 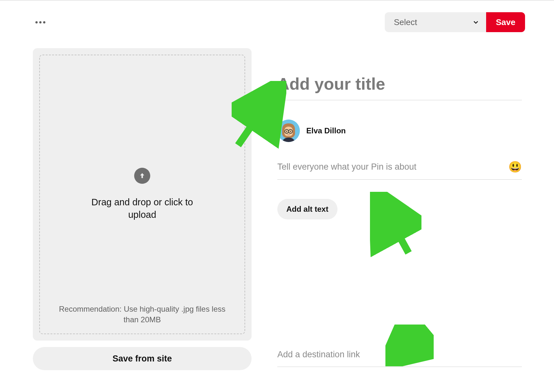 I want to click on user-row: Elva Dillon, so click(x=400, y=131).